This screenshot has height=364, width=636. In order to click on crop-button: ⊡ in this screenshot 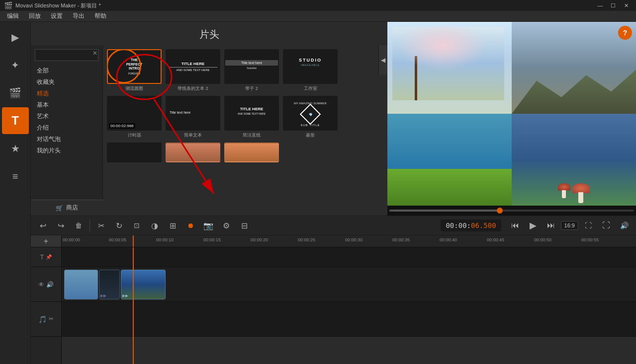, I will do `click(137, 225)`.